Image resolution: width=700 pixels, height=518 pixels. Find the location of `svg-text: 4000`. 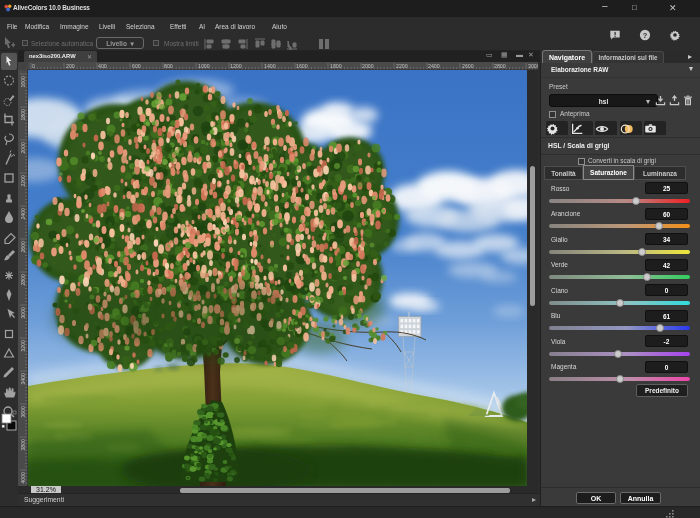

svg-text: 4000 is located at coordinates (23, 478).